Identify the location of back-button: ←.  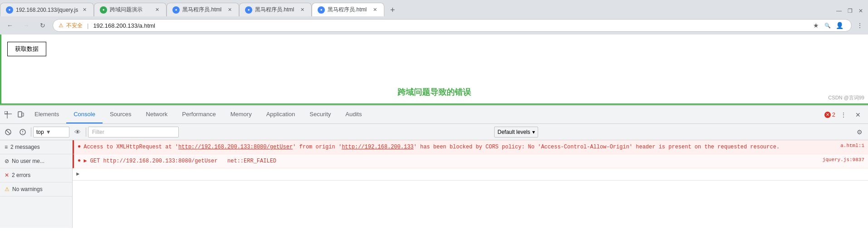
(10, 25).